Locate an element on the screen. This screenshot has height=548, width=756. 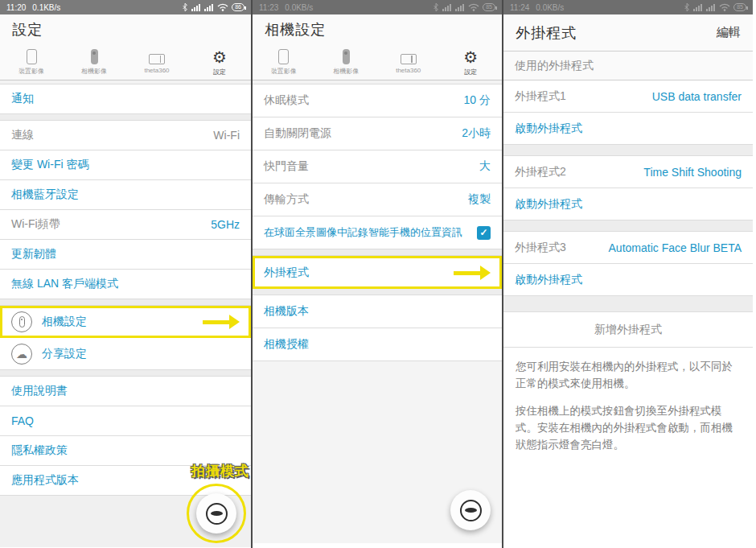
status-bar: 11:20 0.1KB/s 86 is located at coordinates (125, 7).